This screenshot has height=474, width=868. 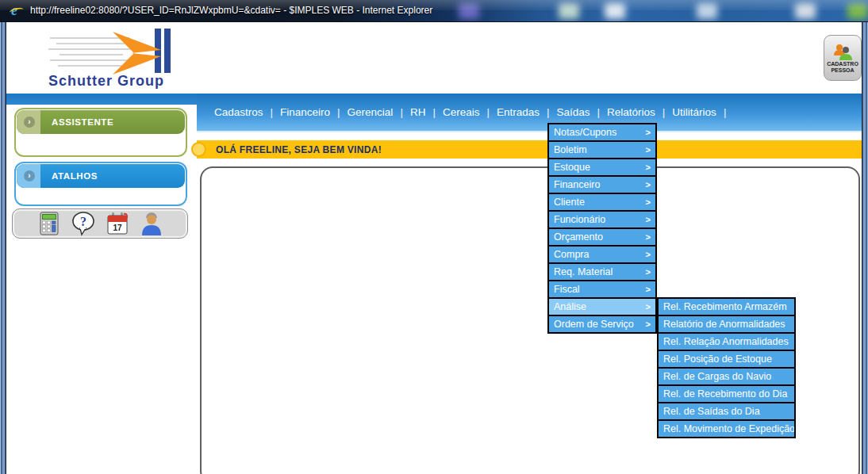 What do you see at coordinates (571, 254) in the screenshot?
I see `dropdown-item-label: Compra` at bounding box center [571, 254].